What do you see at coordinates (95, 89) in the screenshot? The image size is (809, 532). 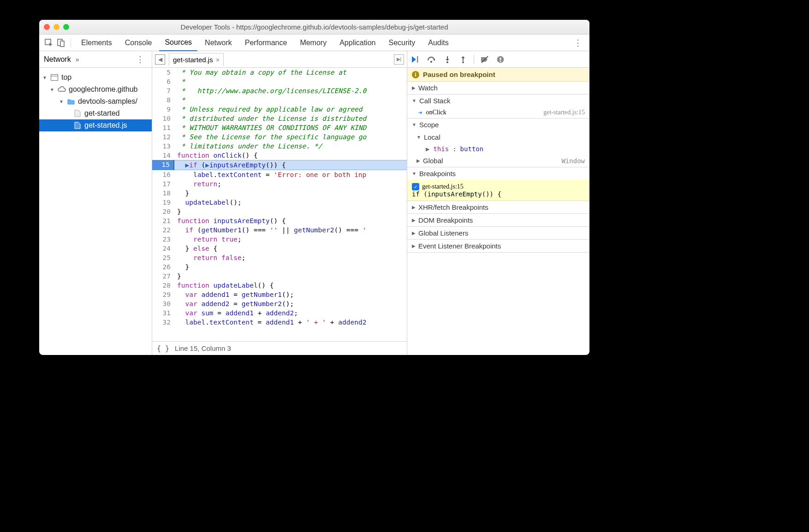 I see `tree-domain: ▼ googlechrome.github` at bounding box center [95, 89].